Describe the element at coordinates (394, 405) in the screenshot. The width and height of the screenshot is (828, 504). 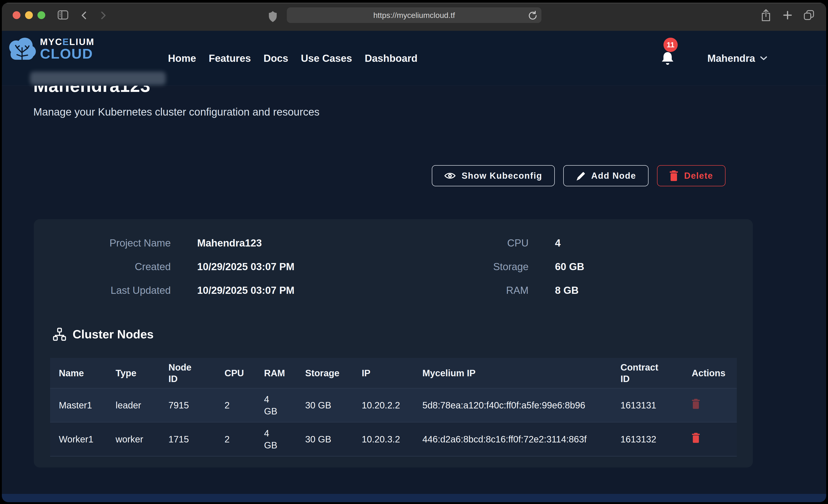
I see `table-row-master1: Master1 leader 7915 2 4 GB 30 GB 10.20.2…` at that location.